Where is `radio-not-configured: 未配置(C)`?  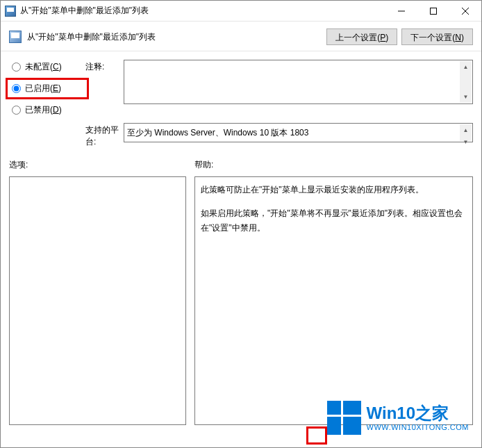
radio-not-configured: 未配置(C) is located at coordinates (47, 67).